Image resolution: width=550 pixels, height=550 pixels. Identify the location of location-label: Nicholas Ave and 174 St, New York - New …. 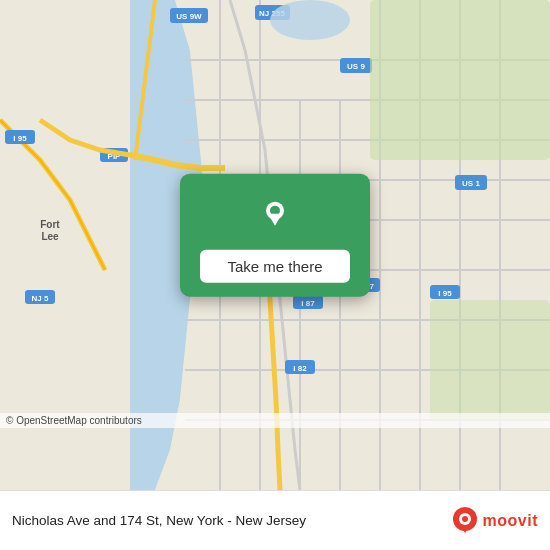
(226, 520).